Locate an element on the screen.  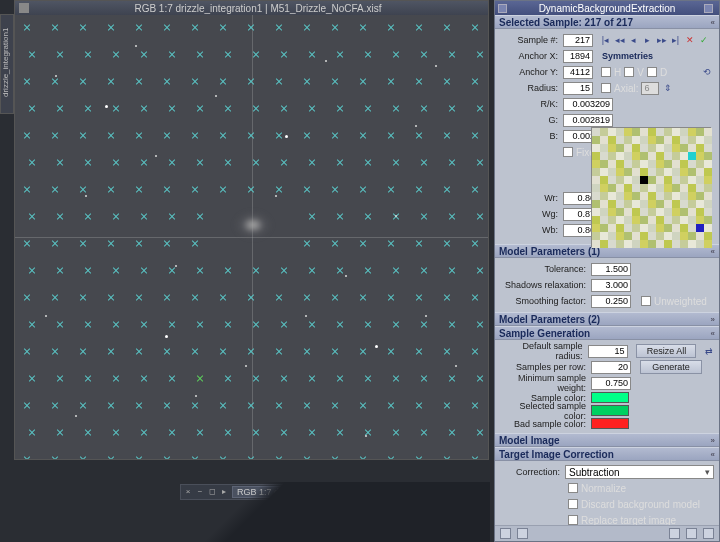
anchor-x-input is located at coordinates (578, 56).